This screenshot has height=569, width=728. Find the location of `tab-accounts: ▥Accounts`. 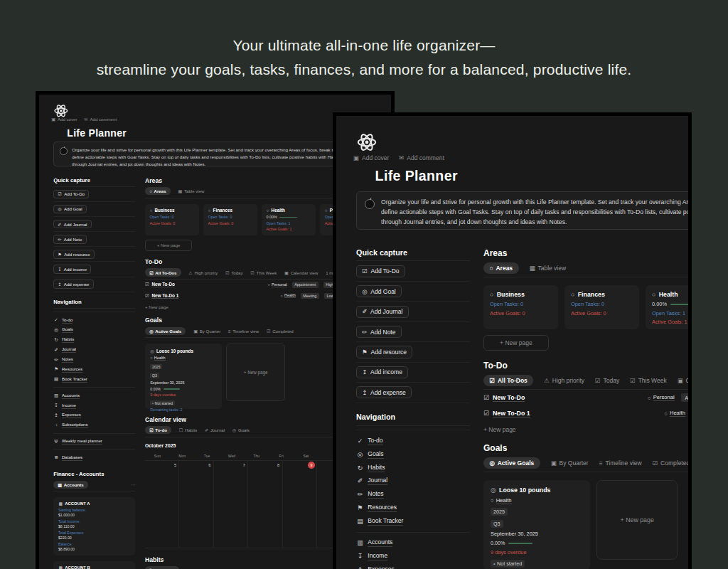

tab-accounts: ▥Accounts is located at coordinates (71, 485).